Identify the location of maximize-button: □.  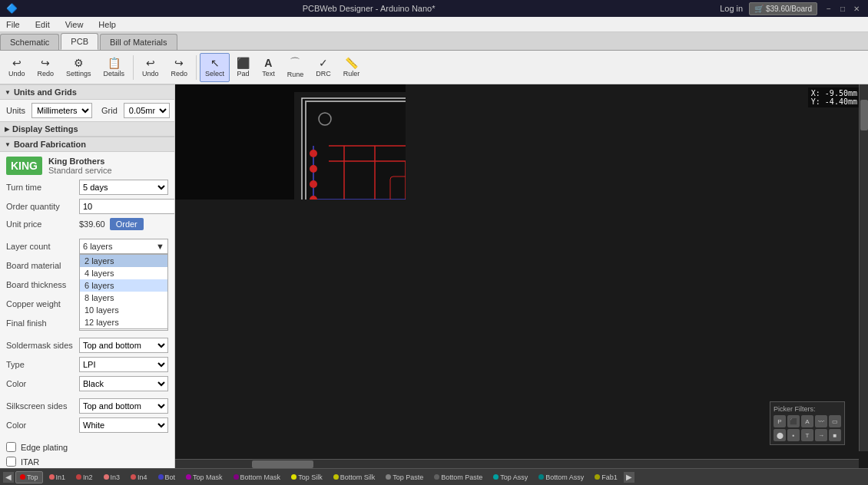
(843, 8).